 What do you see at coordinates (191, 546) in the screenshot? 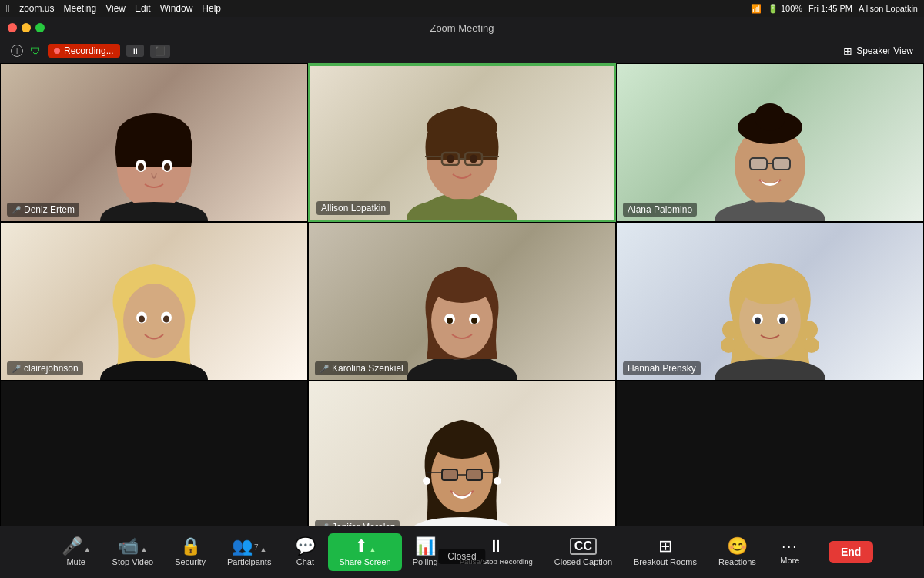
I see `security-icon: 🔒` at bounding box center [191, 546].